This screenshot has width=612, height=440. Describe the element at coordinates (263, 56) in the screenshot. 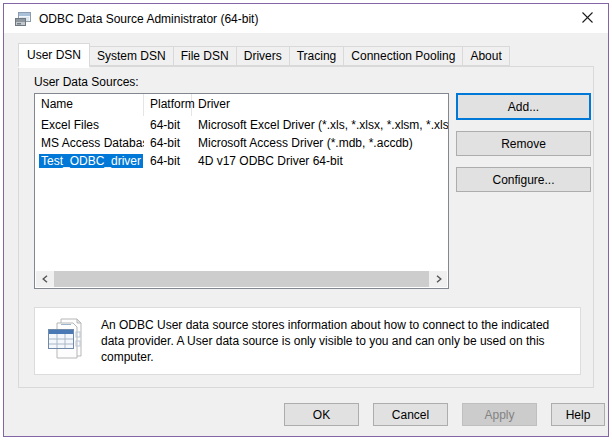

I see `tab-label: Drivers` at that location.